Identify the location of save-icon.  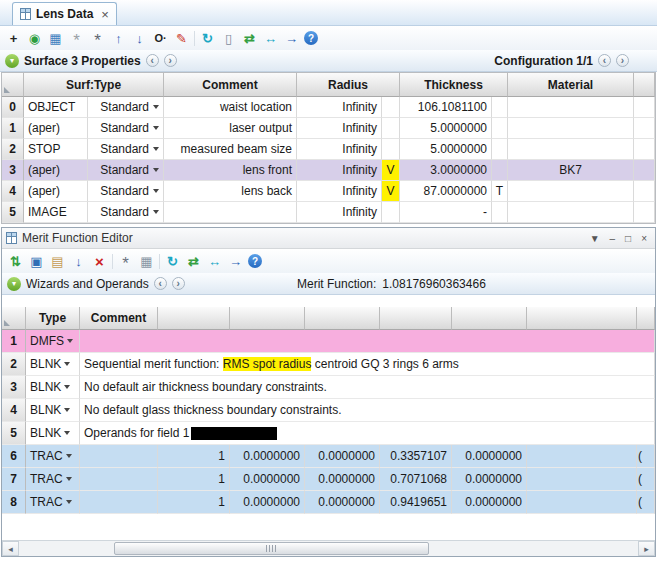
(36, 261).